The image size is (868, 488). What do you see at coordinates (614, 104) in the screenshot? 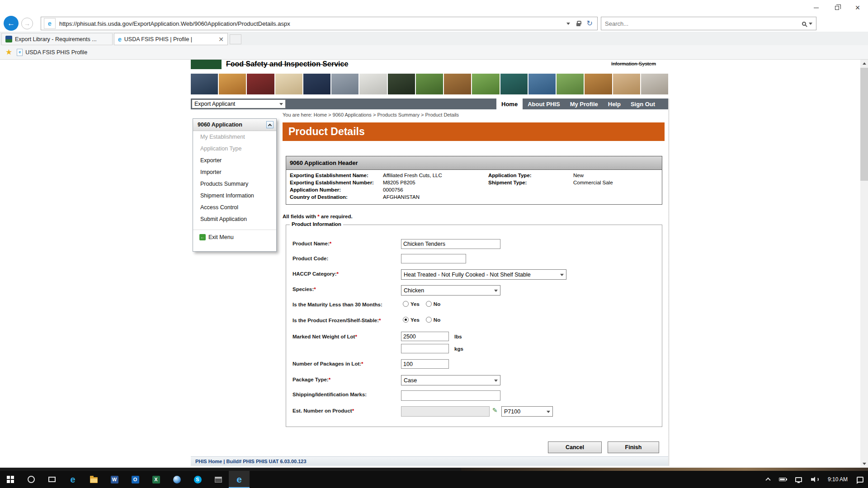
I see `nav-help: Help` at bounding box center [614, 104].